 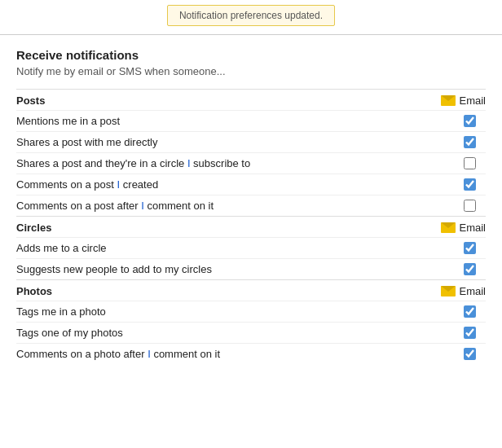 What do you see at coordinates (251, 15) in the screenshot?
I see `toast-message: Notification preferences updated.` at bounding box center [251, 15].